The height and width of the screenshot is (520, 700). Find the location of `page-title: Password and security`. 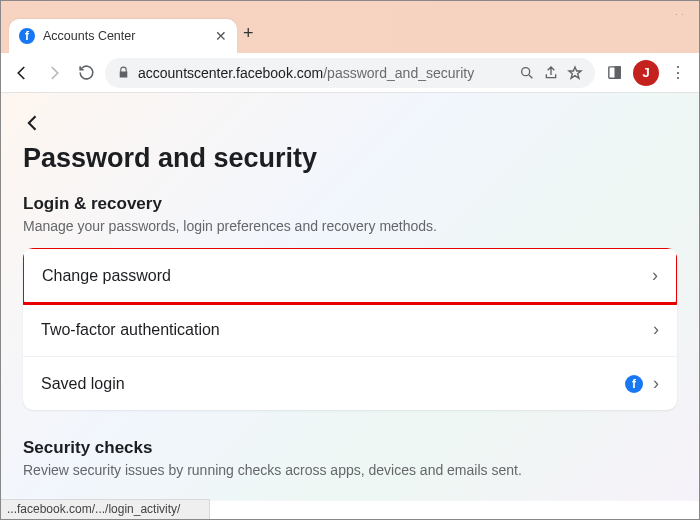

page-title: Password and security is located at coordinates (350, 158).